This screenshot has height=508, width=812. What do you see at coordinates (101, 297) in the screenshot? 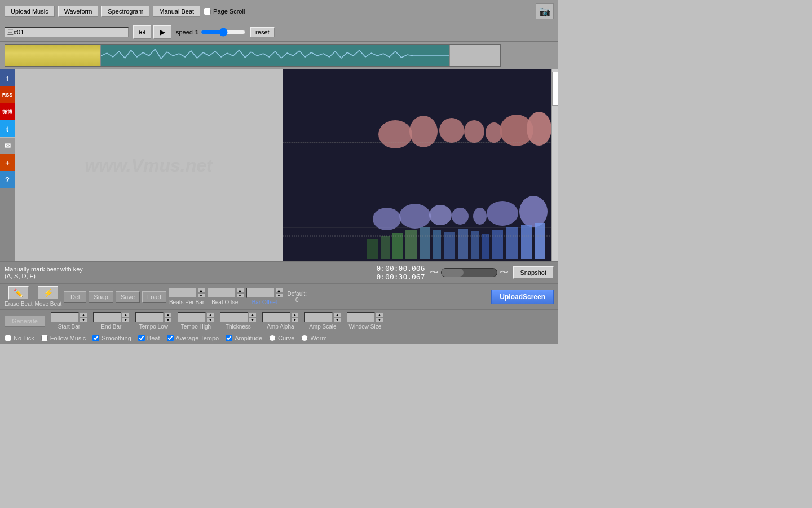
I see `snap-button: Snap` at bounding box center [101, 297].